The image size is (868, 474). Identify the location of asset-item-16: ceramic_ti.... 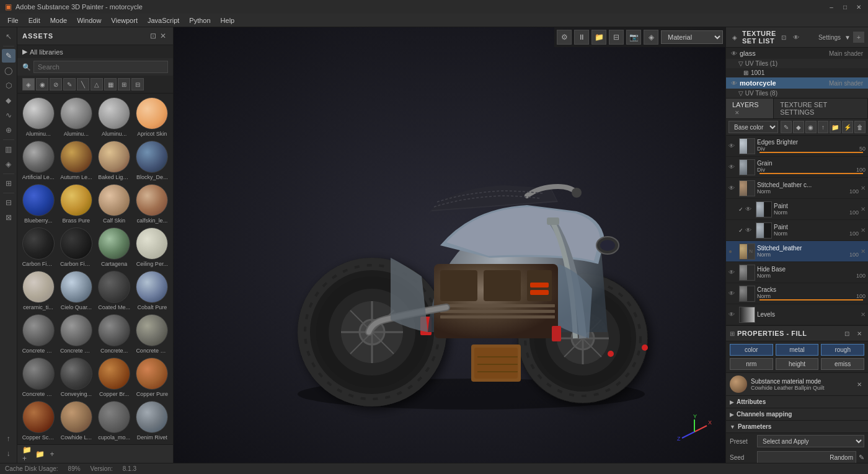
(38, 291).